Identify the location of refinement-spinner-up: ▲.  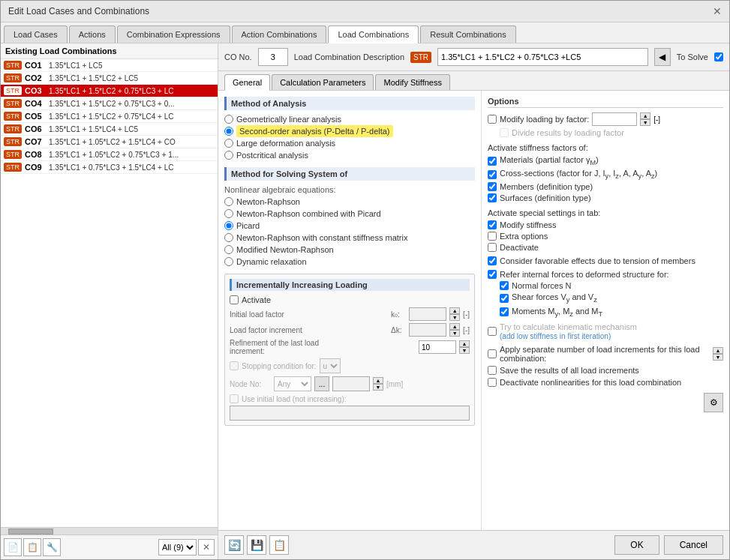
(464, 343).